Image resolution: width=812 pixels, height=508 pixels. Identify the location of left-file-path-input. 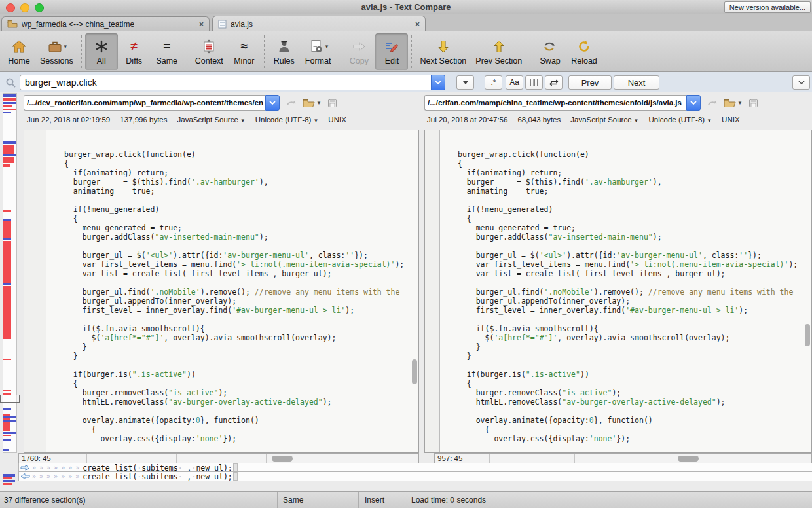
(144, 103).